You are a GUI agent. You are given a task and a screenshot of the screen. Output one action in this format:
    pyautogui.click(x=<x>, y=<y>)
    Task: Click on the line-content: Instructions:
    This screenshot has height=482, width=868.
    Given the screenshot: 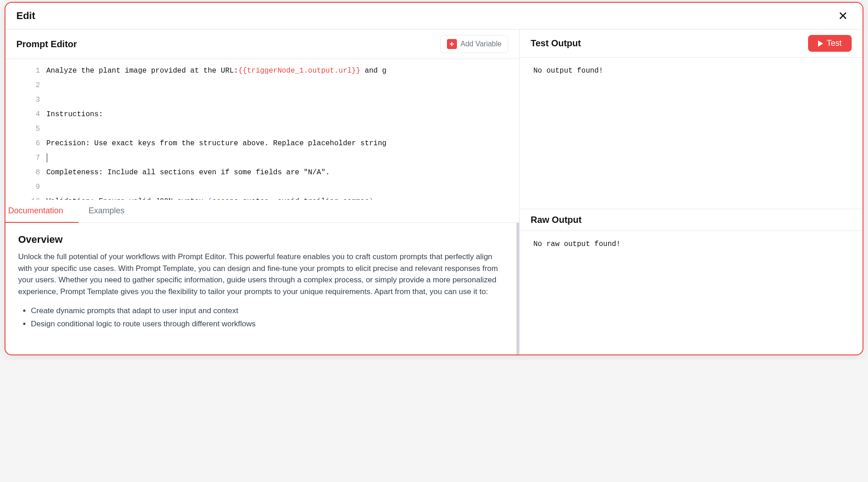 What is the action you would take?
    pyautogui.click(x=283, y=114)
    